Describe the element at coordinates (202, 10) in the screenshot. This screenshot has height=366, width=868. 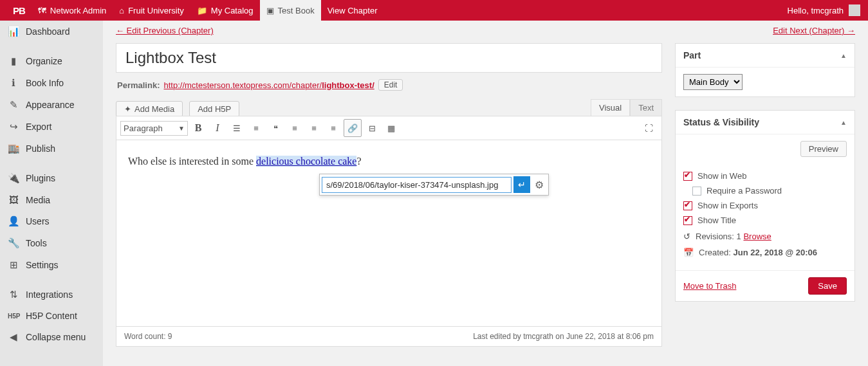
I see `folder-icon: 📁` at that location.